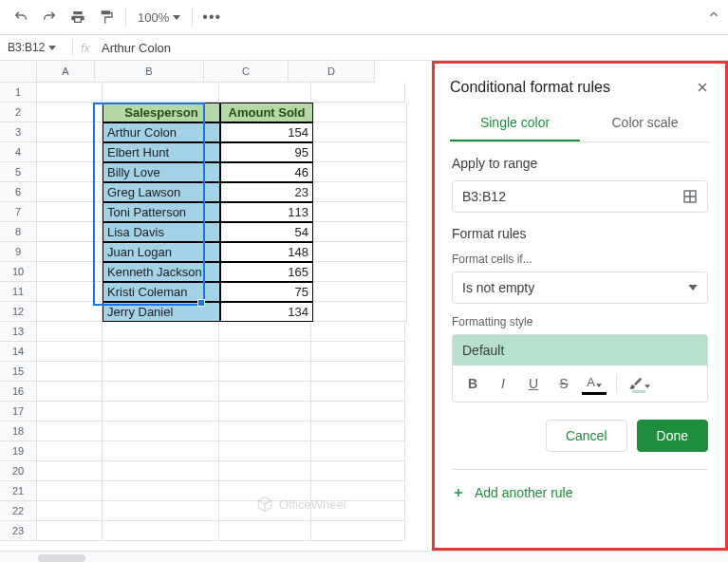  What do you see at coordinates (49, 17) in the screenshot?
I see `redo-icon` at bounding box center [49, 17].